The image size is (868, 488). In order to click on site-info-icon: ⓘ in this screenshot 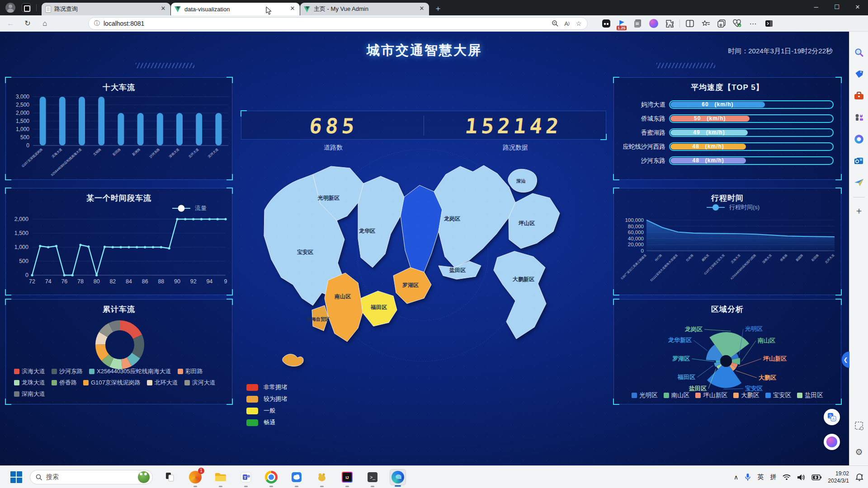, I will do `click(97, 23)`.